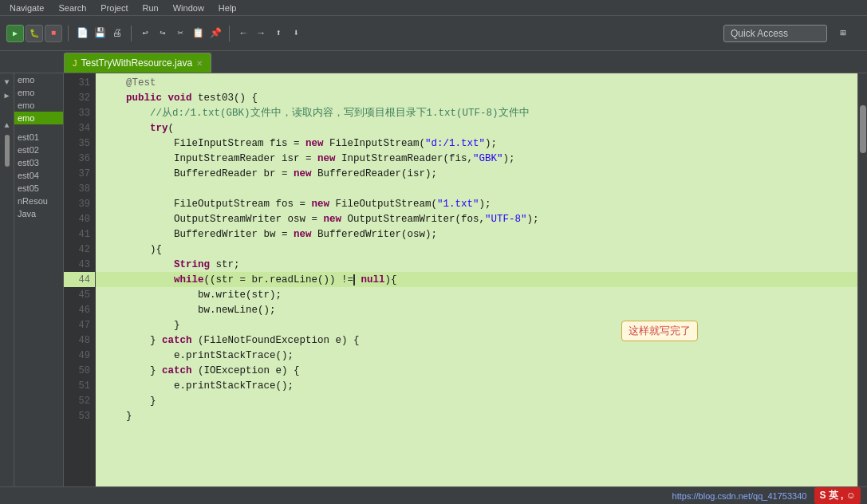  I want to click on file-tree-item: Java, so click(38, 214).